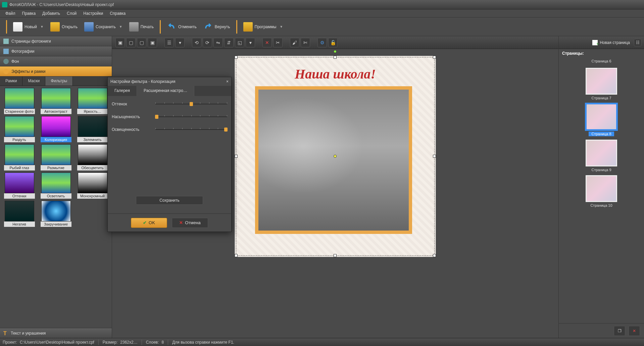  Describe the element at coordinates (152, 43) in the screenshot. I see `send-back-icon: ▣` at that location.